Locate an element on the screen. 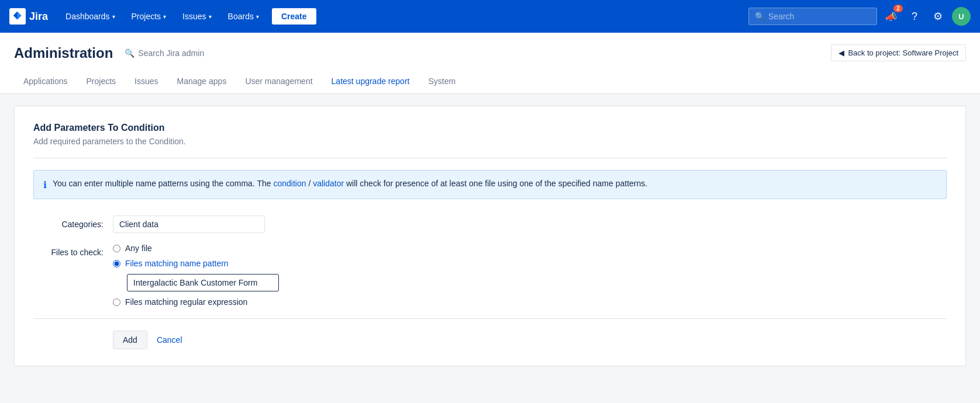 Image resolution: width=980 pixels, height=403 pixels. admin-title-row: Administration 🔍 Search Jira admin ◀ Bac… is located at coordinates (490, 53).